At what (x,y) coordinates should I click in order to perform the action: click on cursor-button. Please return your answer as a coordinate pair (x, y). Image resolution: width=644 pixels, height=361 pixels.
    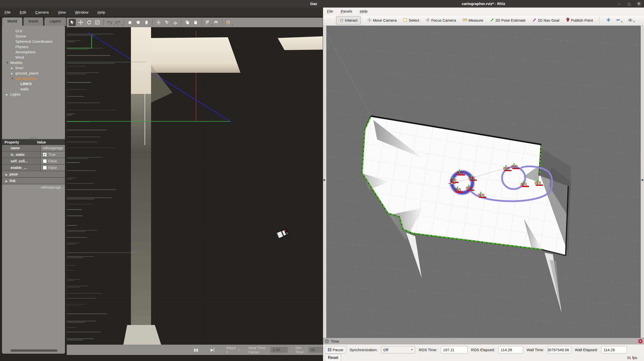
    Looking at the image, I should click on (72, 22).